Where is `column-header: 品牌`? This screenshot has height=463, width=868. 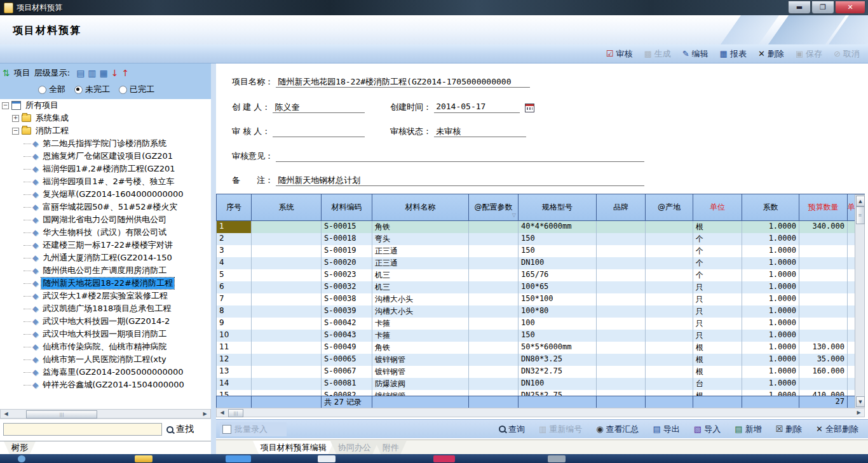 column-header: 品牌 is located at coordinates (621, 208).